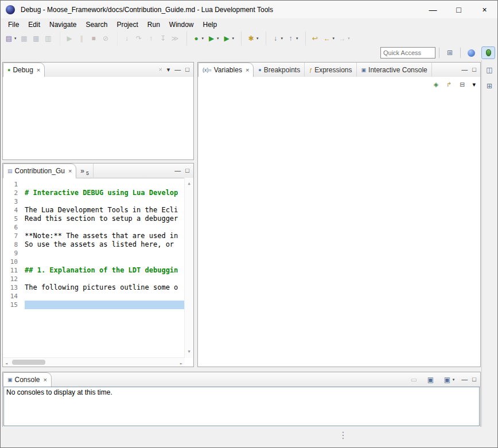  What do you see at coordinates (181, 25) in the screenshot?
I see `menu-window: Window` at bounding box center [181, 25].